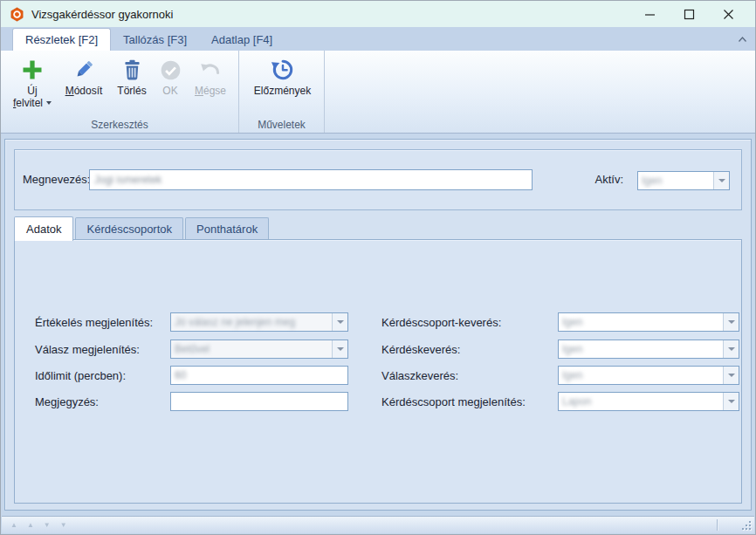 This screenshot has height=535, width=756. Describe the element at coordinates (731, 349) in the screenshot. I see `kerdeskeveres-arrow-button` at that location.